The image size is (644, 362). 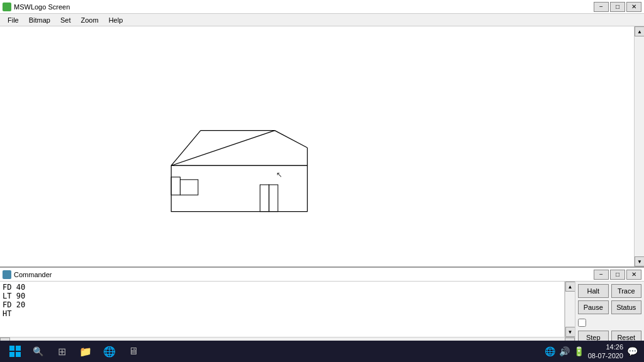 I want to click on title-bar: MSWLogo Screen − □ ✕, so click(x=322, y=7).